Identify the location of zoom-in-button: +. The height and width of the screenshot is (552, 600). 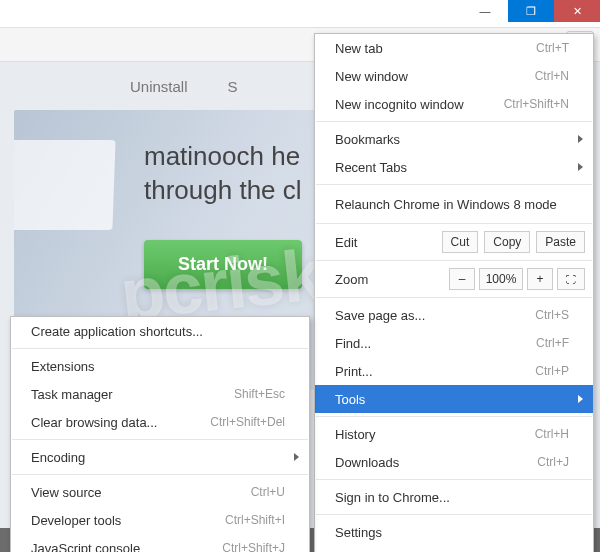
(540, 279).